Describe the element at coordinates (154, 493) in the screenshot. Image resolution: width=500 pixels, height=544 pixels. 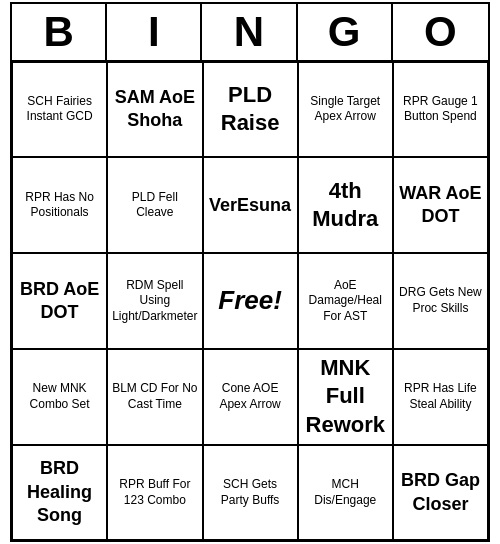
I see `bingo-cell-21: RPR Buff For 123 Combo` at that location.